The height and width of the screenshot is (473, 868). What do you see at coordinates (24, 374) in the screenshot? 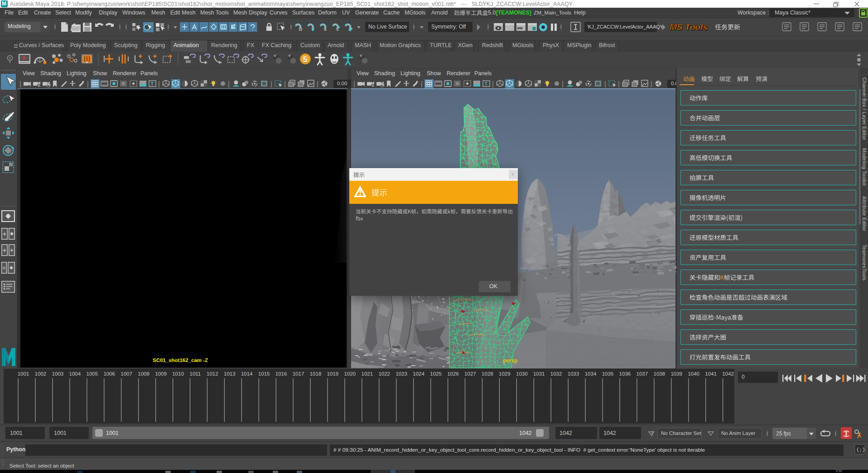
I see `svg-text: 1001` at bounding box center [24, 374].